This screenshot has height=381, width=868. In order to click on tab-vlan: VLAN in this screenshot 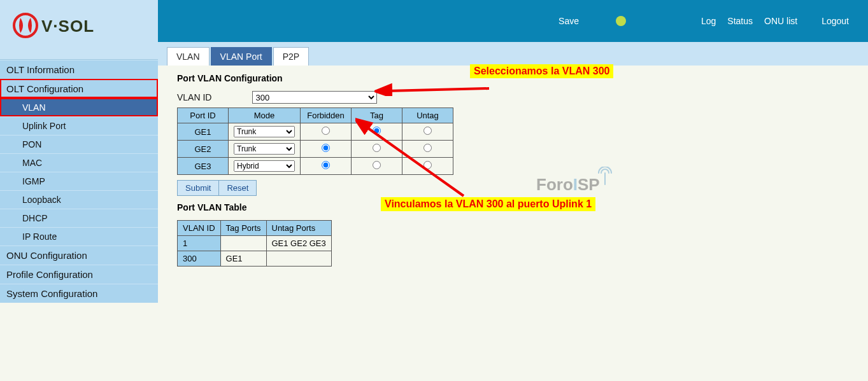, I will do `click(189, 56)`.